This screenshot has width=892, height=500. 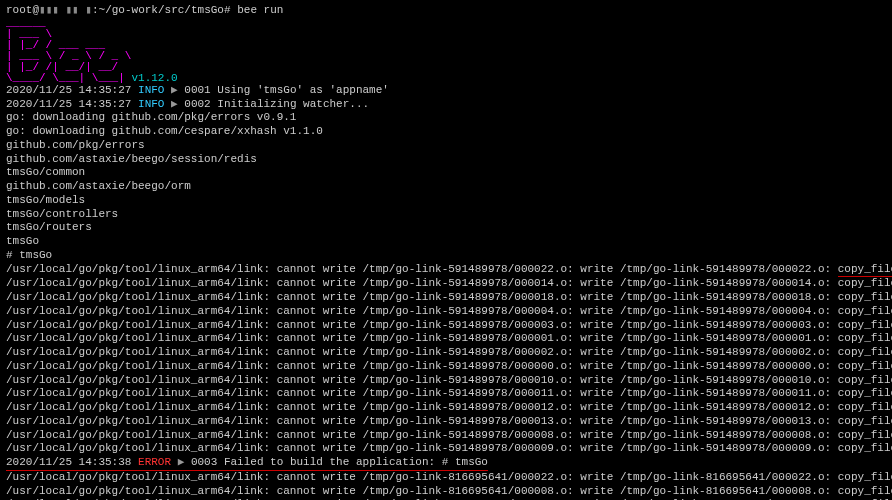 What do you see at coordinates (446, 201) in the screenshot?
I see `package-line: tmsGo/models` at bounding box center [446, 201].